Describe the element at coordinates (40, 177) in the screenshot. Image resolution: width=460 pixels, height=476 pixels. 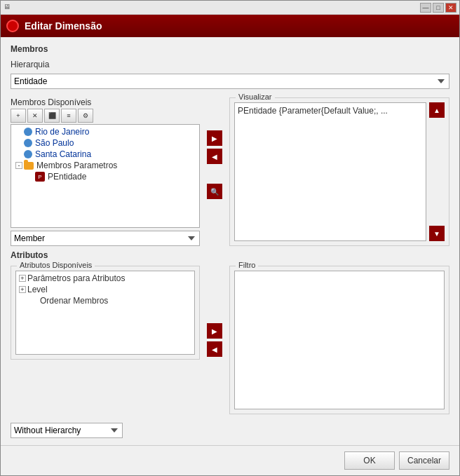
I see `param-icon-pentidade: P` at that location.